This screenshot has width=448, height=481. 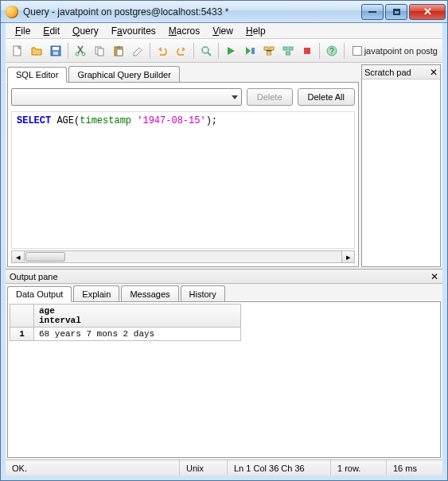 What do you see at coordinates (434, 277) in the screenshot?
I see `output-close-icon: ✕` at bounding box center [434, 277].